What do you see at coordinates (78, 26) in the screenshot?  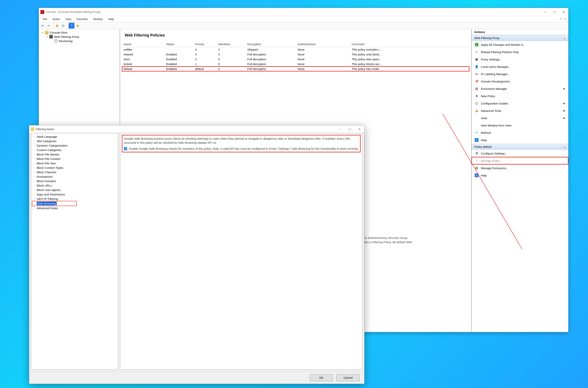 I see `options-button: ▣` at bounding box center [78, 26].